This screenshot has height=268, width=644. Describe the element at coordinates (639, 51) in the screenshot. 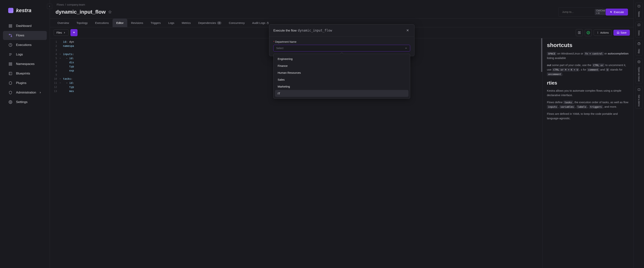

I see `rail-item-help: Help` at that location.